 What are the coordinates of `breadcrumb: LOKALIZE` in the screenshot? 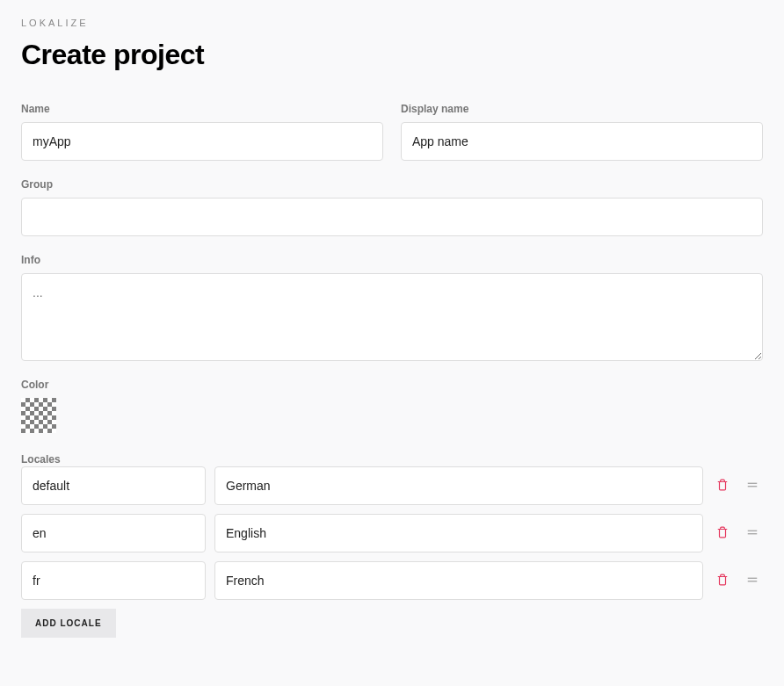 It's located at (392, 23).